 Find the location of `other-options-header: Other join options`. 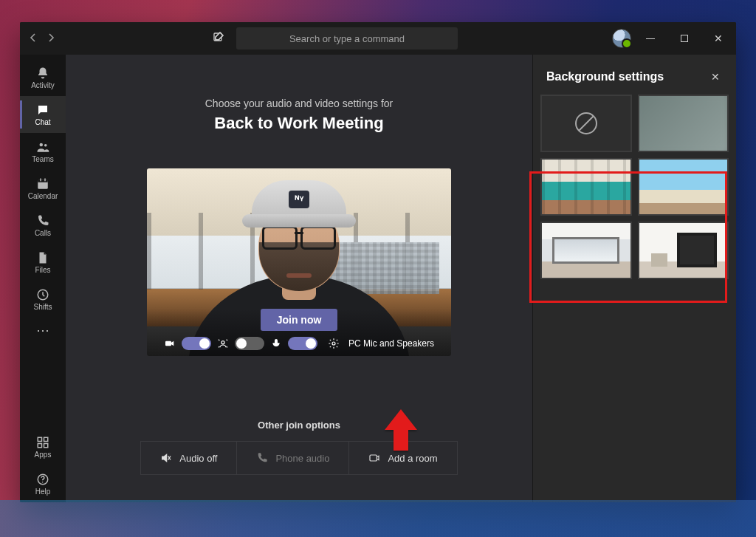

other-options-header: Other join options is located at coordinates (299, 425).